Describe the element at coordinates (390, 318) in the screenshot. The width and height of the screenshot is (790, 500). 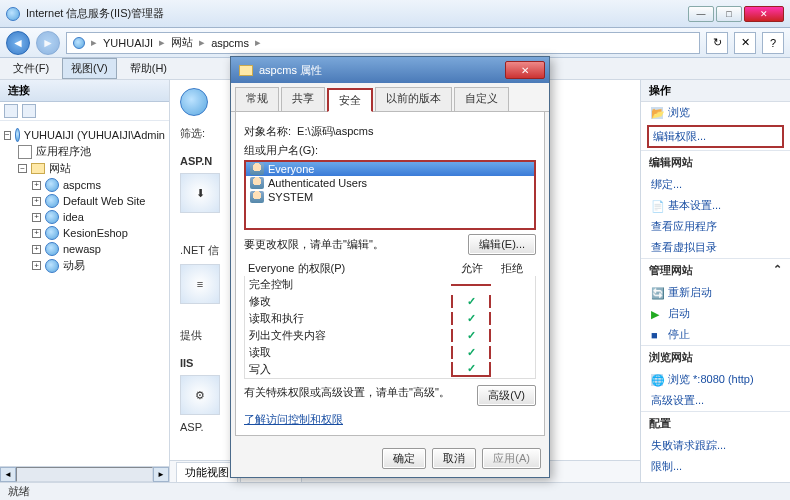
I see `perm-read-execute: 读取和执行✓` at that location.